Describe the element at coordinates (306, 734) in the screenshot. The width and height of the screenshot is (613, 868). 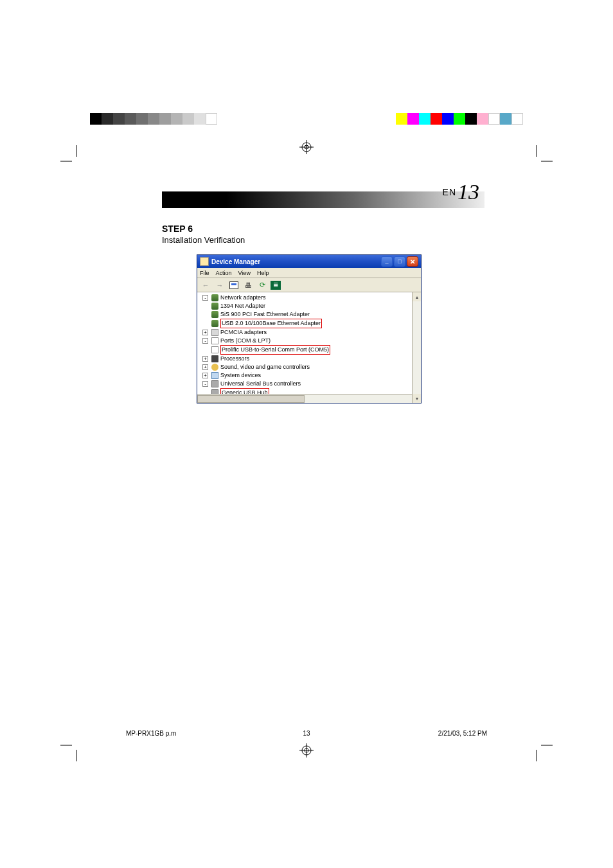
I see `footer: MP-PRX1GB p.m 13 2/21/03, 5:12 PM` at that location.